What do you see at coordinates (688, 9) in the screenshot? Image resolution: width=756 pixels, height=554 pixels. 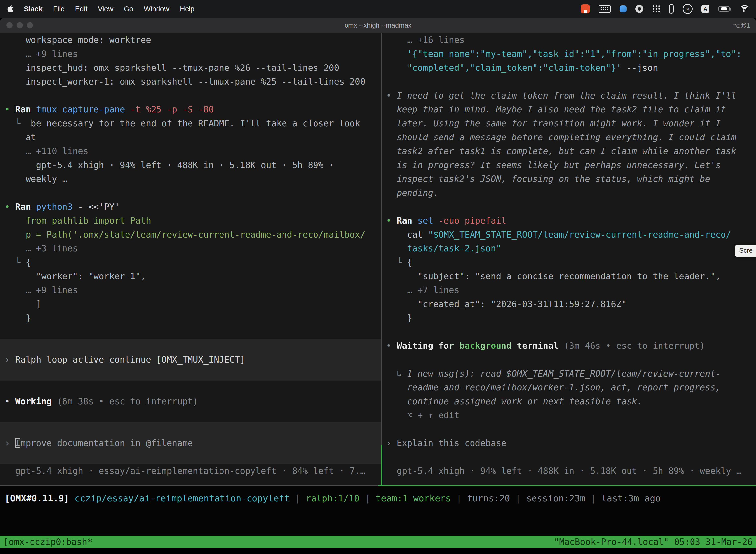 I see `battery-gauge-icon: 61` at bounding box center [688, 9].